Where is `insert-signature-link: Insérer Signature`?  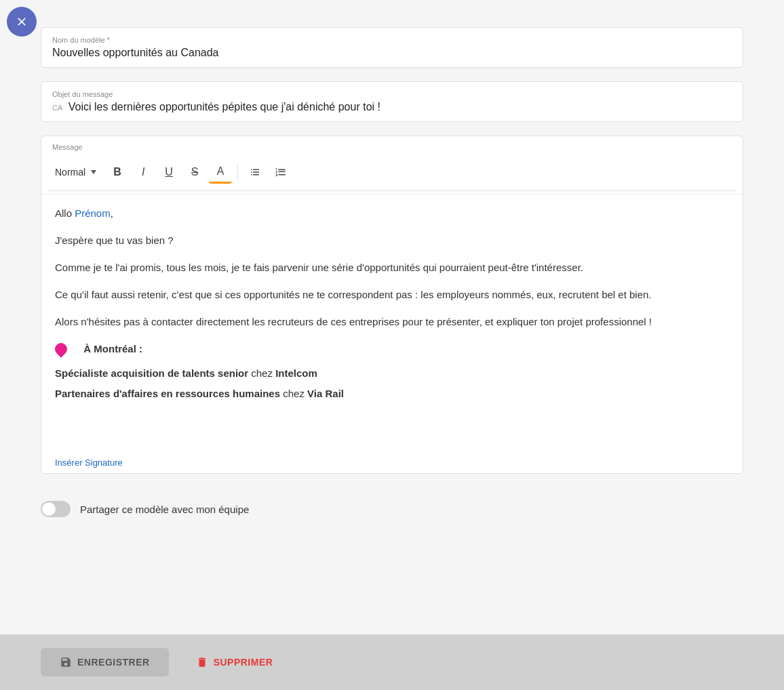 insert-signature-link: Insérer Signature is located at coordinates (392, 462).